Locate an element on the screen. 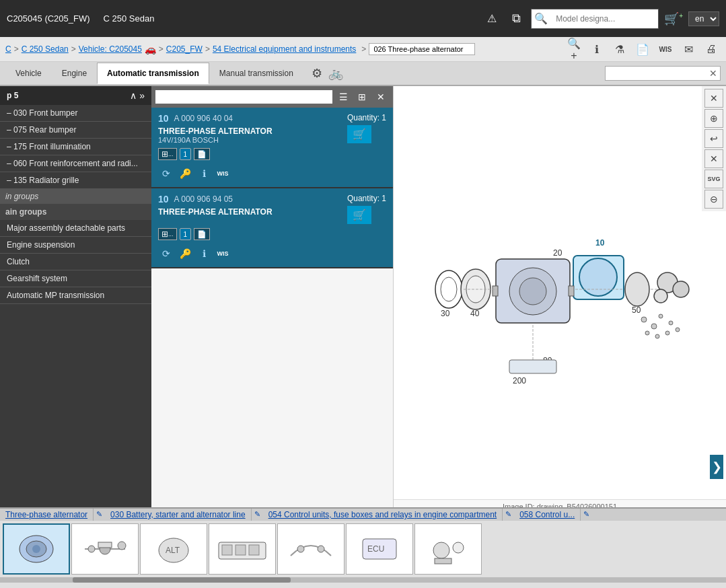 This screenshot has width=726, height=588. copy-icon: ⧉ is located at coordinates (516, 19).